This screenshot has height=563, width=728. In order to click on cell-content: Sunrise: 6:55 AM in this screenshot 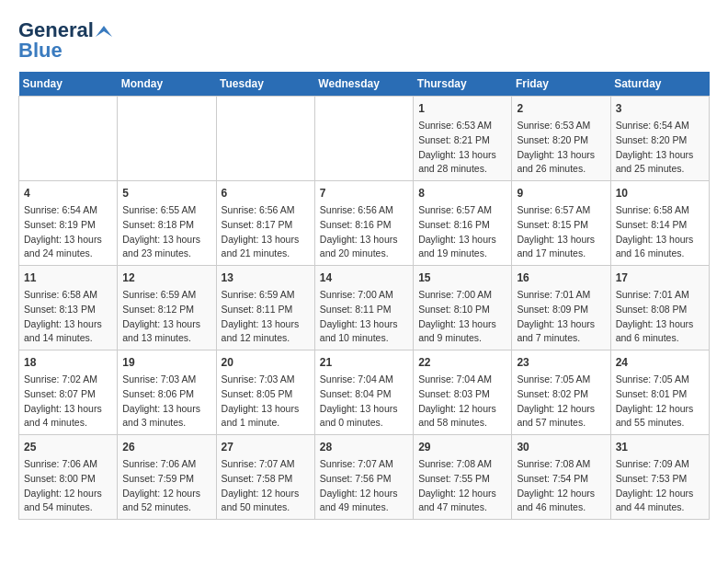, I will do `click(166, 211)`.